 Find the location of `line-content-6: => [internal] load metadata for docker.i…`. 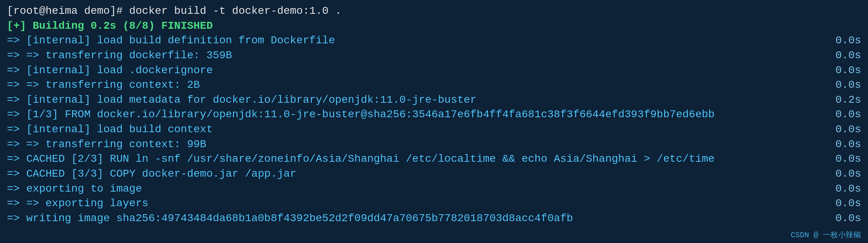

line-content-6: => [internal] load metadata for docker.i… is located at coordinates (417, 100).